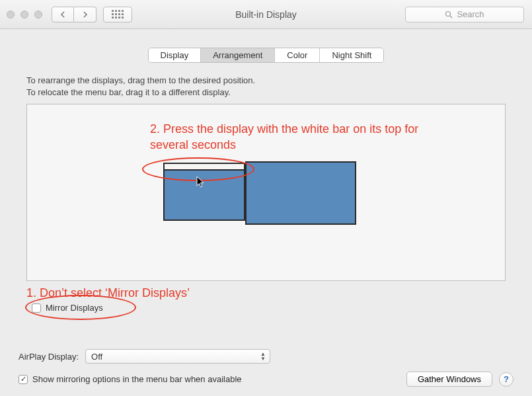 The height and width of the screenshot is (396, 532). Describe the element at coordinates (266, 56) in the screenshot. I see `tab-row: Display Arrangement Color Night Shift` at that location.